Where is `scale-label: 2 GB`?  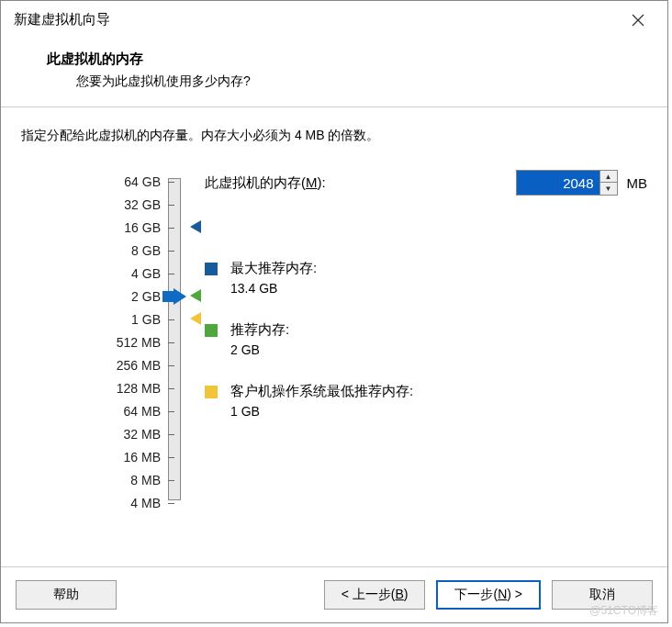
scale-label: 2 GB is located at coordinates (95, 296).